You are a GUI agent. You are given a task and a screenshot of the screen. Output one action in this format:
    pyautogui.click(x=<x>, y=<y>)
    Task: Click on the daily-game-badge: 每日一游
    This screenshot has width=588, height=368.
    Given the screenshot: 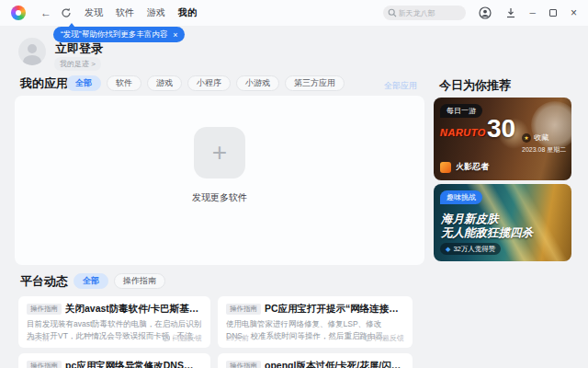 What is the action you would take?
    pyautogui.click(x=461, y=110)
    